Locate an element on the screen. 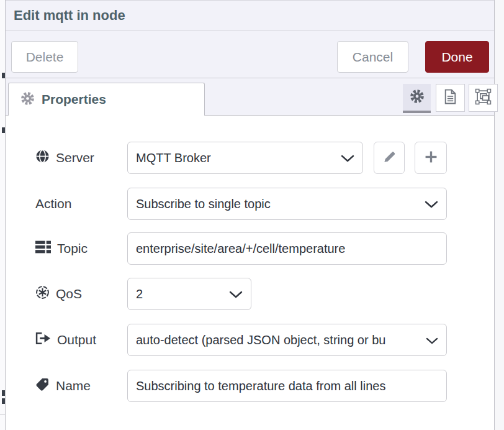  output-select: auto-detect (parsed JSON object, string … is located at coordinates (287, 340).